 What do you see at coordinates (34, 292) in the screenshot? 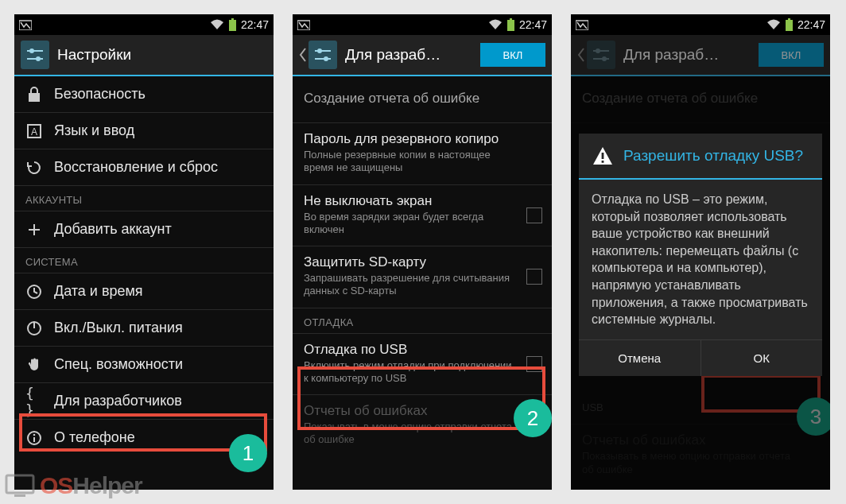
I see `clock-icon` at bounding box center [34, 292].